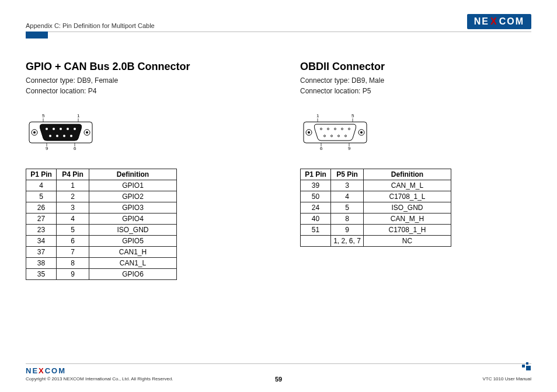  I want to click on pin-label-br: 6, so click(75, 148).